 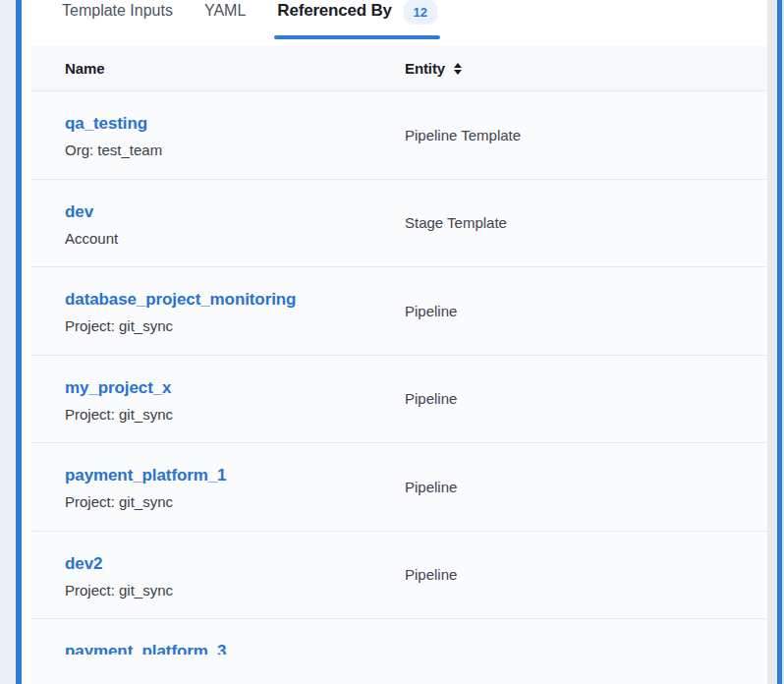 What do you see at coordinates (235, 238) in the screenshot?
I see `reference-scope-label: Account` at bounding box center [235, 238].